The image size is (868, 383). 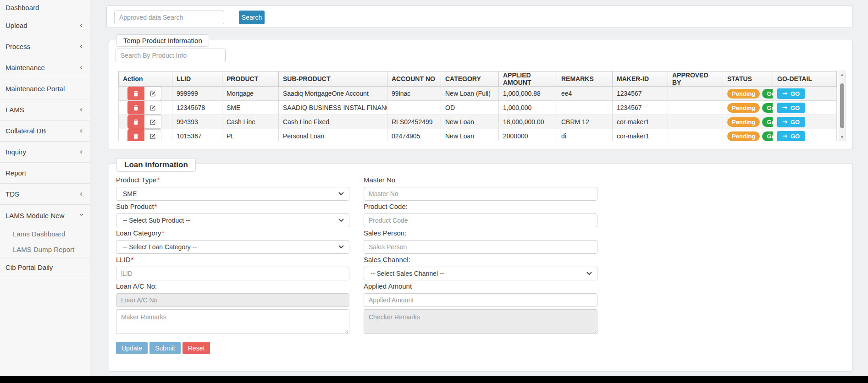 What do you see at coordinates (160, 247) in the screenshot?
I see `loan-category-selected-value: -- Select Loan Category --` at bounding box center [160, 247].